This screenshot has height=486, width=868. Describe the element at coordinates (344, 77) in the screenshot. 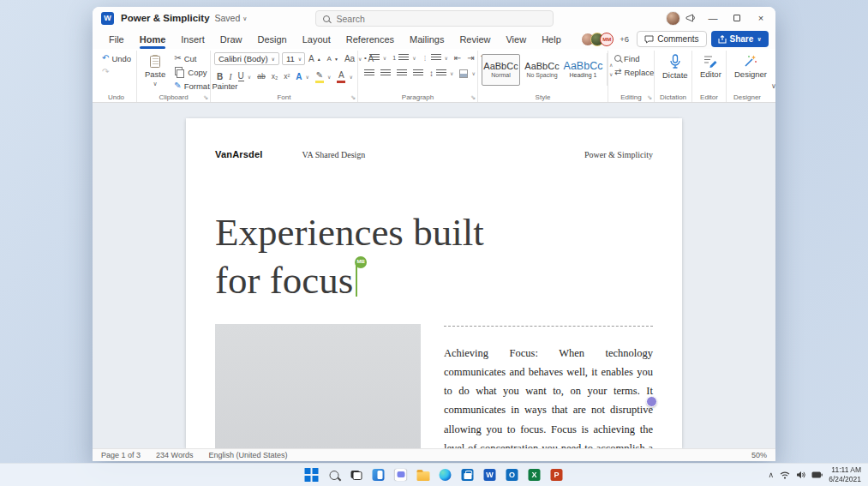

I see `font-color-button: A` at that location.